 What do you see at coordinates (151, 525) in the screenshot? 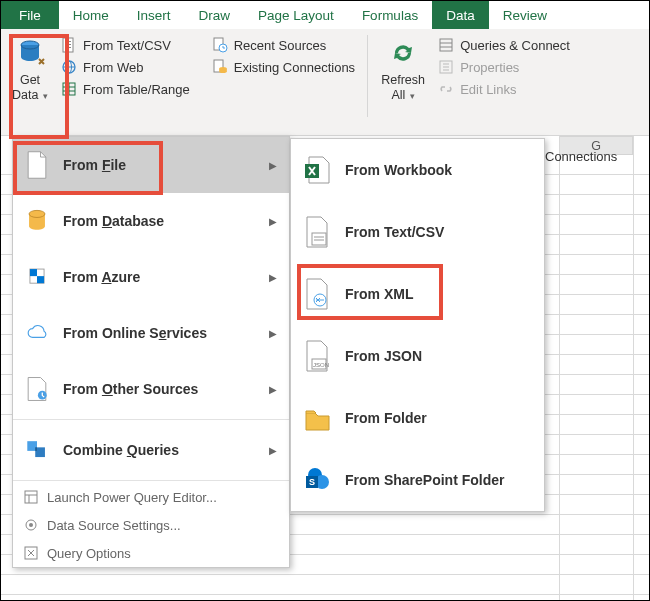
I see `menu-ds-settings: Data Source Settings...` at bounding box center [151, 525].